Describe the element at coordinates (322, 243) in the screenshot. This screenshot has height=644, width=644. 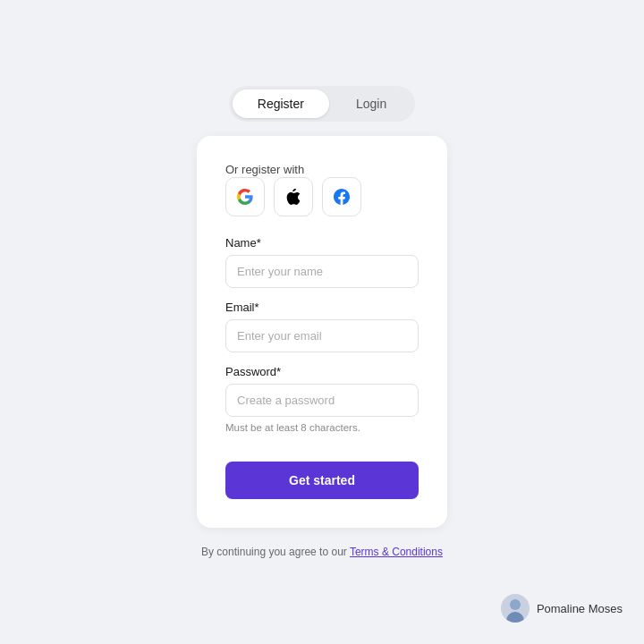
I see `name-label: Name*` at that location.